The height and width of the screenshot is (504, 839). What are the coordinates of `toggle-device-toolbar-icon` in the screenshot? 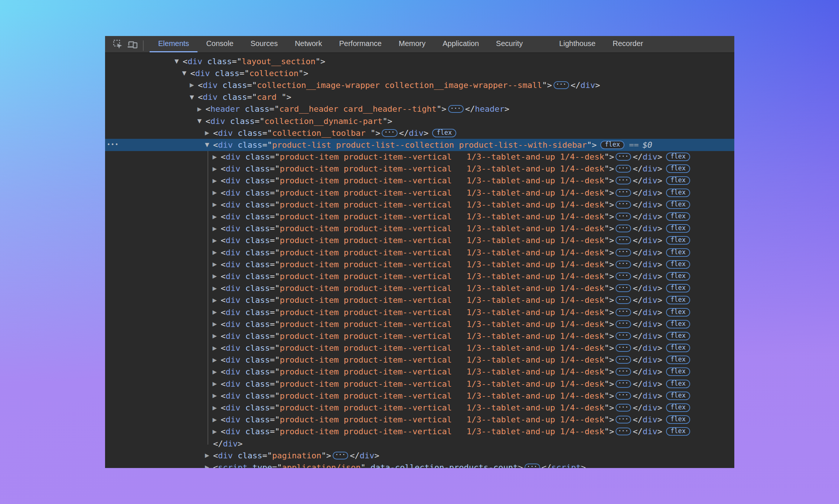 It's located at (133, 44).